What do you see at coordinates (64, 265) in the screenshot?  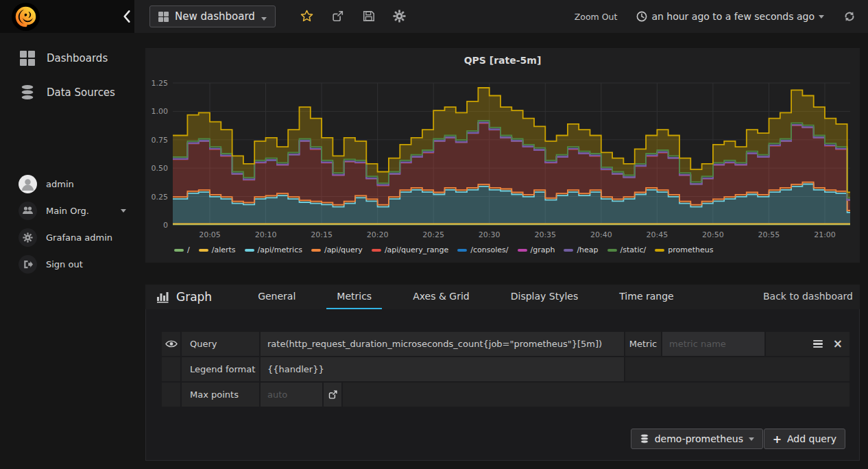 I see `sidebar-item-label: Sign out` at bounding box center [64, 265].